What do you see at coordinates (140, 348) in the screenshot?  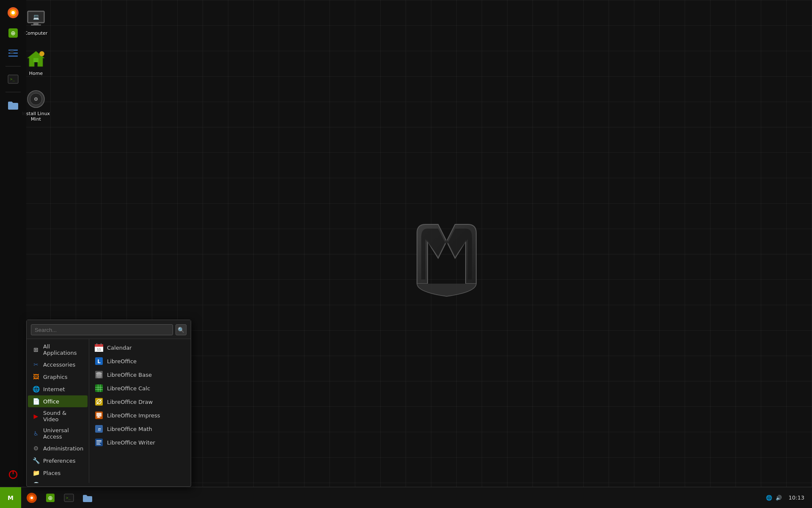 I see `app-calendar: 11 Calendar` at bounding box center [140, 348].